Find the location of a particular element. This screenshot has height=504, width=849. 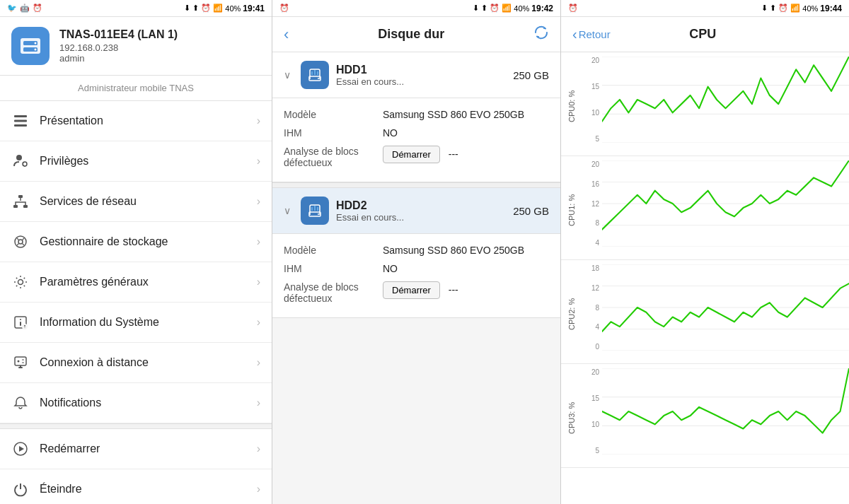

menu-divider is located at coordinates (136, 426).